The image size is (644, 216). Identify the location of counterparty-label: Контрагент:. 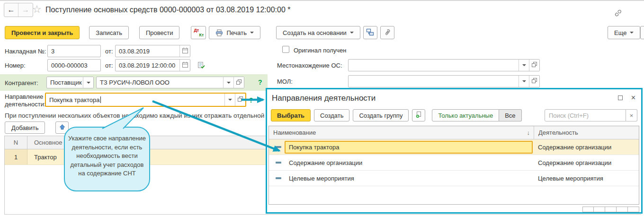
(22, 83).